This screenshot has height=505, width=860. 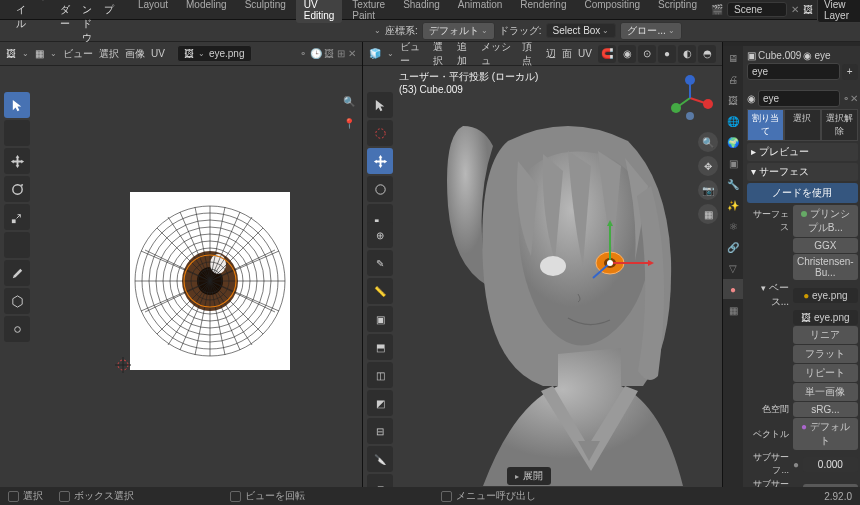 I want to click on extrude-tool: ⬒, so click(x=380, y=347).